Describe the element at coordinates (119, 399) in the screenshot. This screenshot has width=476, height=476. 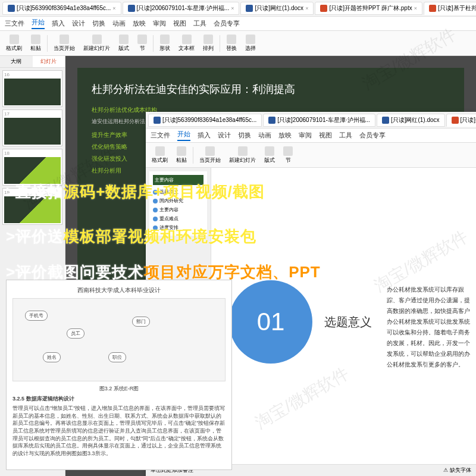
I see `section-heading: 3.2.5 数据库逻辑结构设计` at that location.